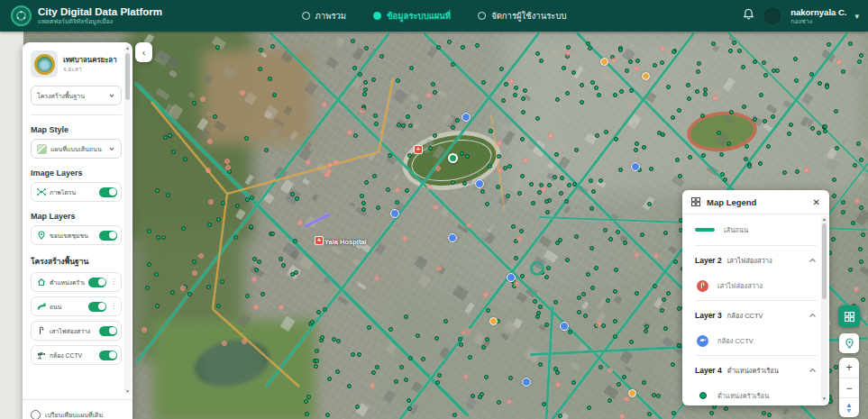 This screenshot has height=419, width=868. Describe the element at coordinates (108, 236) in the screenshot. I see `community-boundary-toggle` at that location.